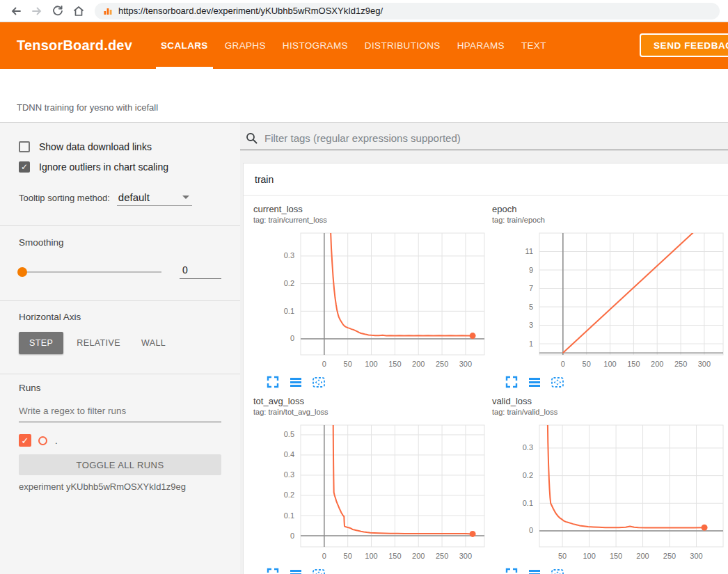 The image size is (728, 574). I want to click on svg-text: 0.5, so click(290, 434).